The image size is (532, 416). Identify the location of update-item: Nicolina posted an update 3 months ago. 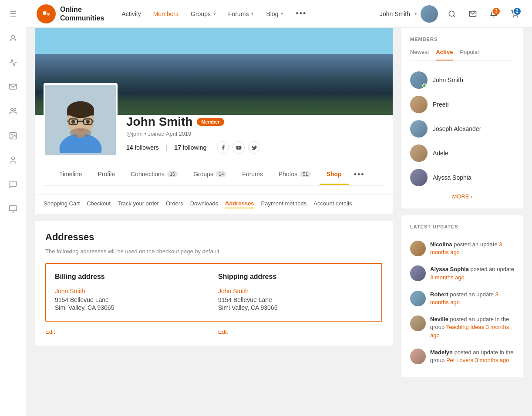
(462, 249).